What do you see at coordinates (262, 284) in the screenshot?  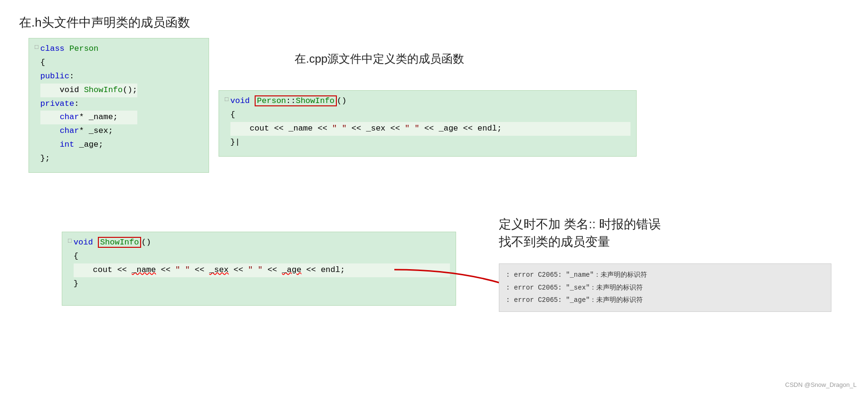 I see `wrong-line-4: }` at bounding box center [262, 284].